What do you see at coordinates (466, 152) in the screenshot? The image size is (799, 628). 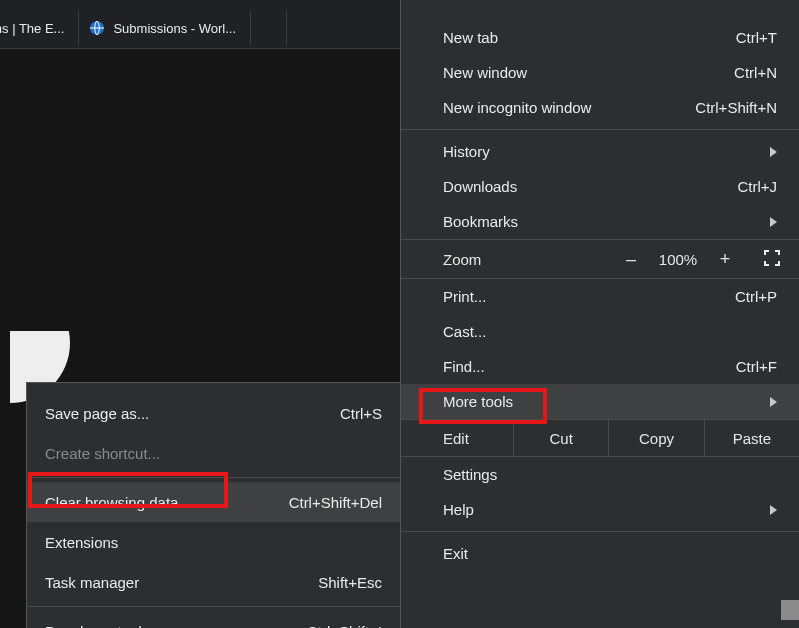 I see `menu-label: History` at bounding box center [466, 152].